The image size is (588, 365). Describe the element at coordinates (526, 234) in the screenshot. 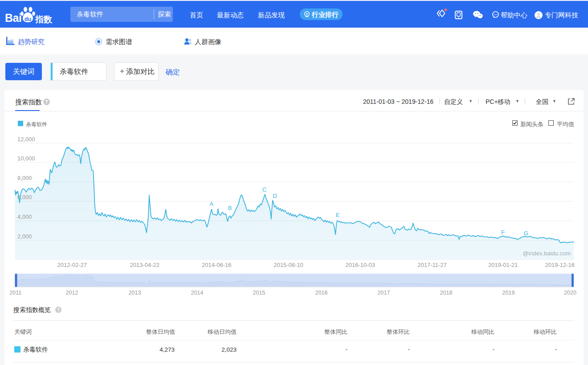

I see `svg-text: G` at that location.